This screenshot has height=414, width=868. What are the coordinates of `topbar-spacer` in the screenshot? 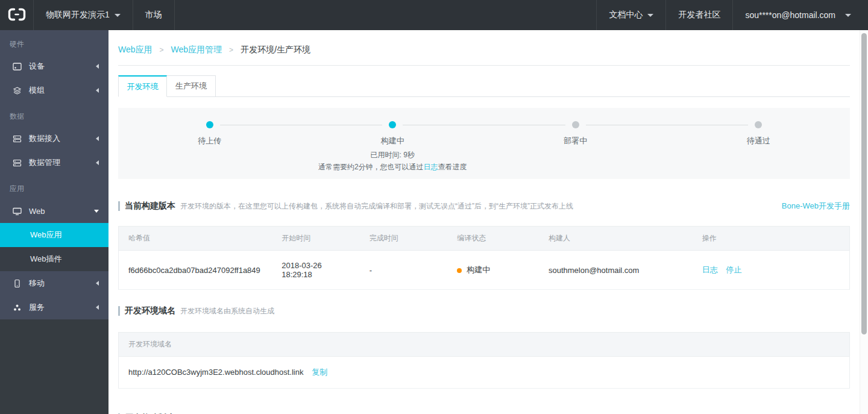 It's located at (386, 15).